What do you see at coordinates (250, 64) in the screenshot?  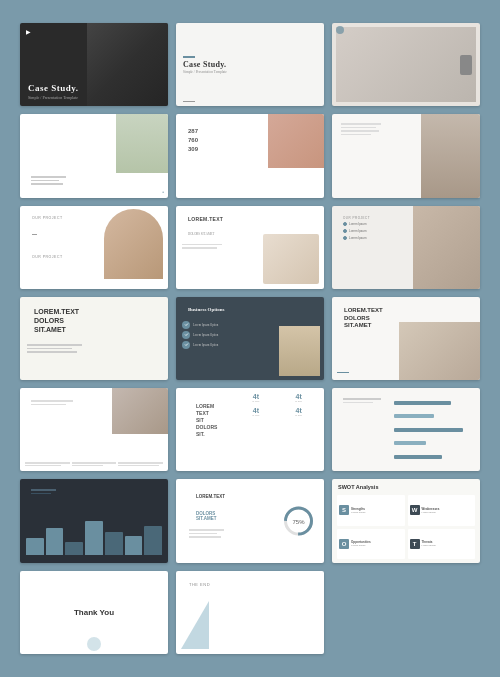 I see `slide-2-title: Case Study.` at bounding box center [250, 64].